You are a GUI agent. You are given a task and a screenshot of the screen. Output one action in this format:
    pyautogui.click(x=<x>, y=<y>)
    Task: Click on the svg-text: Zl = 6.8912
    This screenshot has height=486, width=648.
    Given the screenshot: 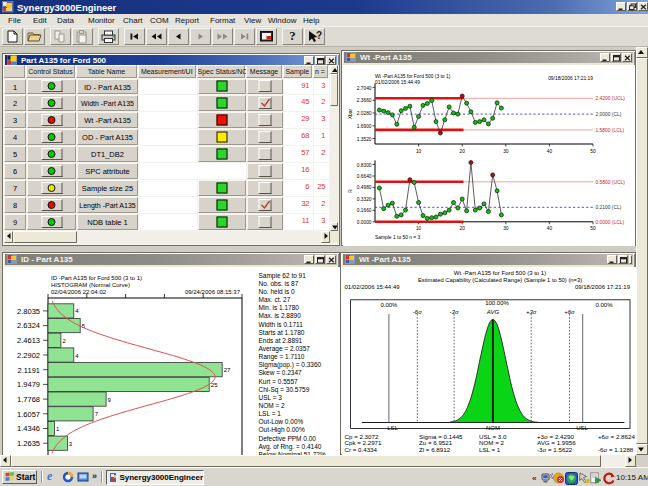 What is the action you would take?
    pyautogui.click(x=435, y=450)
    